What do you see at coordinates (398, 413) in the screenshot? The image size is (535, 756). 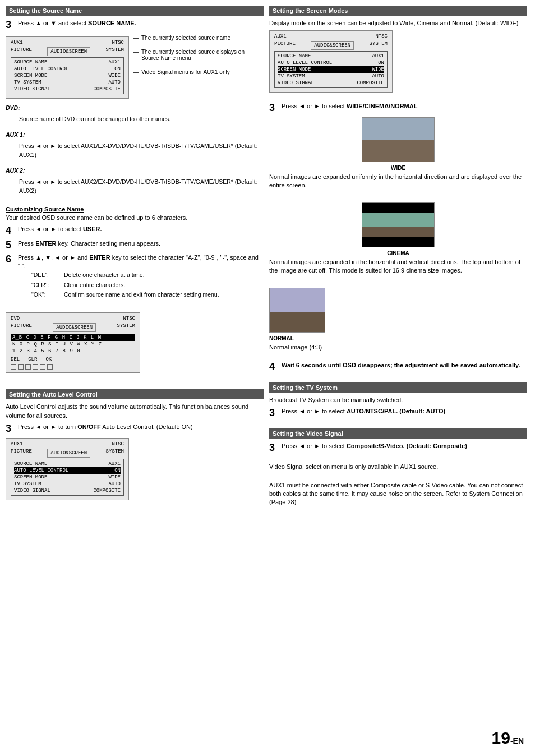 I see `step-3-tv-system: 3 Press ◄ or ► to select AUTO/NTSC/PAL. …` at bounding box center [398, 413].